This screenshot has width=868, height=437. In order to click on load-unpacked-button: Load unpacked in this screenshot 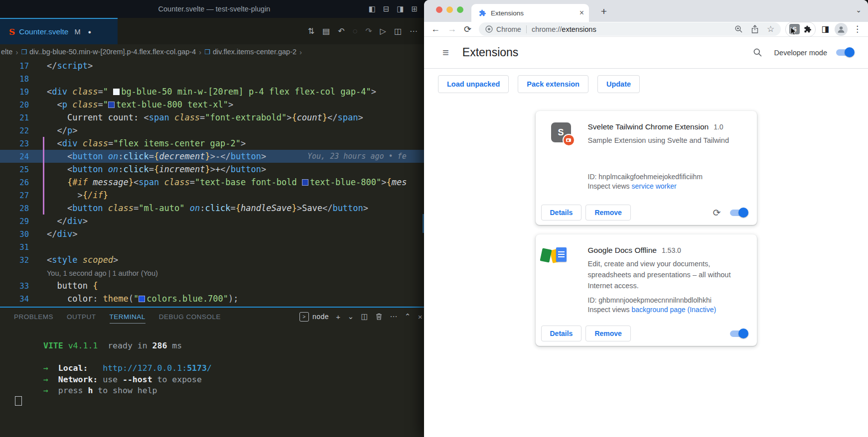, I will do `click(473, 84)`.